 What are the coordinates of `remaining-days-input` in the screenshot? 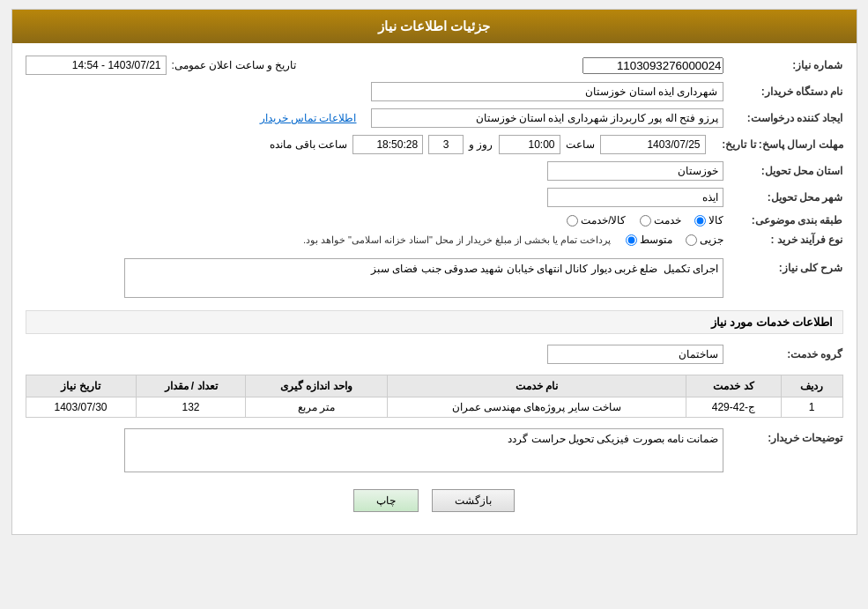 It's located at (446, 145).